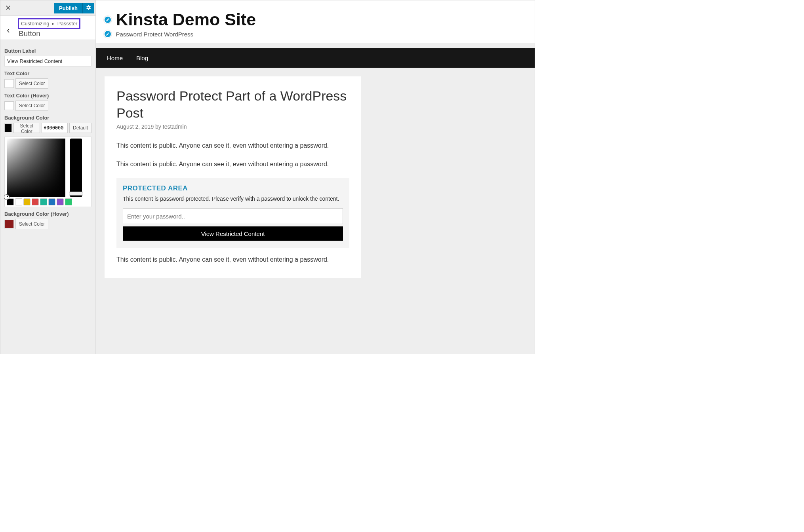 Image resolution: width=804 pixels, height=532 pixels. What do you see at coordinates (88, 8) in the screenshot?
I see `settings-button` at bounding box center [88, 8].